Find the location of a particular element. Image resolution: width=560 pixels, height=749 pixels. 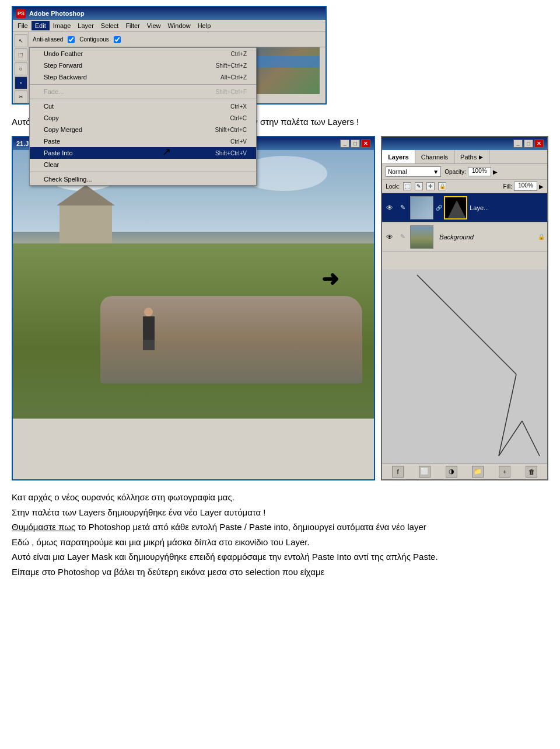

ps-toolbar: ↖ ⬚ ○ ⋆ ✂ is located at coordinates (21, 68).